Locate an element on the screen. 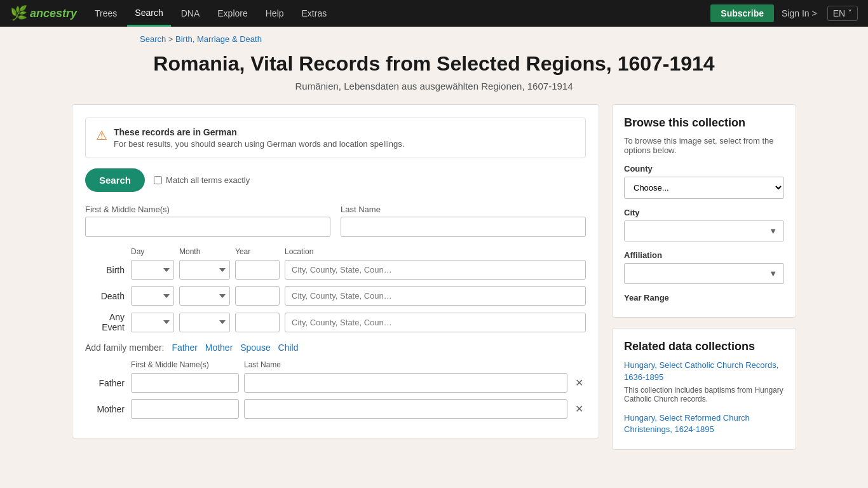 The width and height of the screenshot is (868, 488). last-name-group: Last Name is located at coordinates (463, 221).